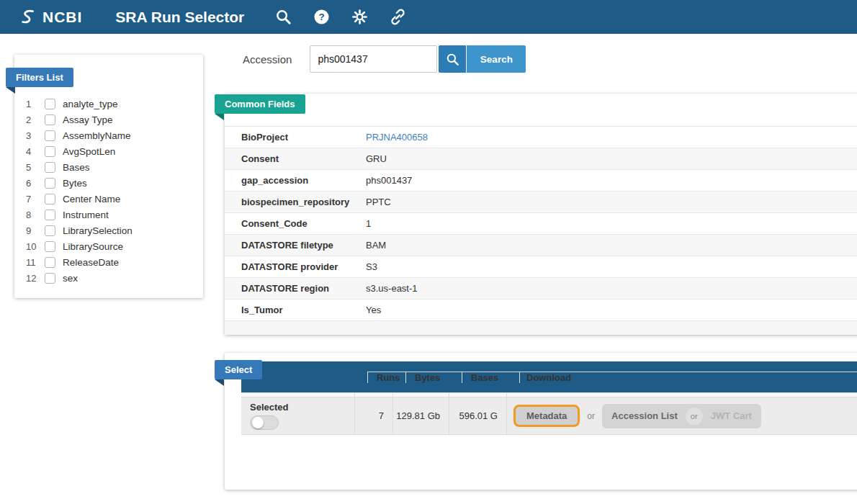 This screenshot has width=857, height=504. I want to click on field-row: Is_Tumor Yes, so click(541, 310).